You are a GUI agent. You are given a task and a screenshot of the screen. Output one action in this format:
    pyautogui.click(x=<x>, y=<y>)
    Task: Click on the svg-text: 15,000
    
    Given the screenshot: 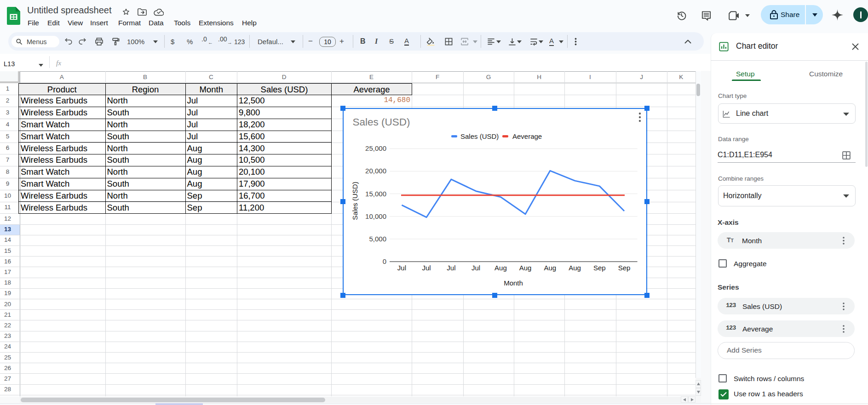 What is the action you would take?
    pyautogui.click(x=376, y=194)
    